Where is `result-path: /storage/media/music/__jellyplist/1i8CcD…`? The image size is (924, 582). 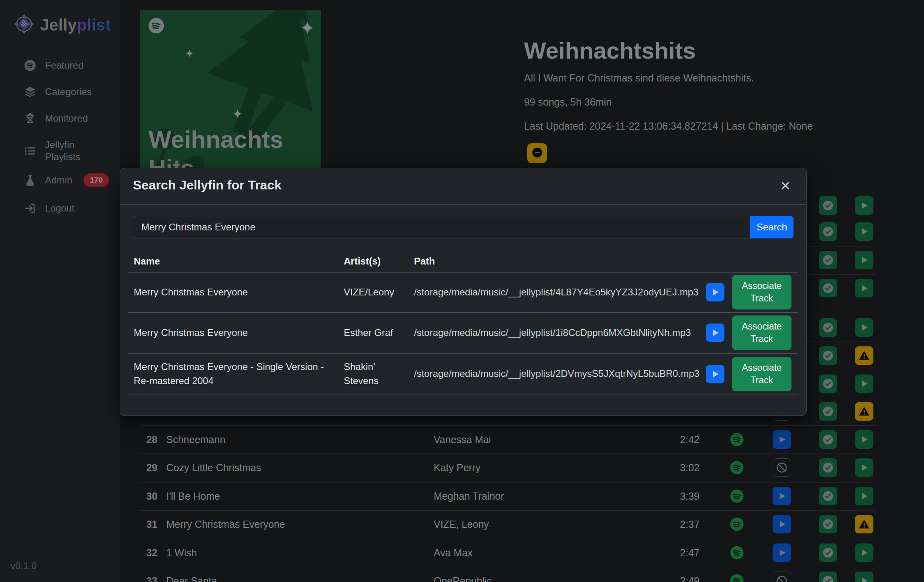
result-path: /storage/media/music/__jellyplist/1i8CcD… is located at coordinates (555, 333).